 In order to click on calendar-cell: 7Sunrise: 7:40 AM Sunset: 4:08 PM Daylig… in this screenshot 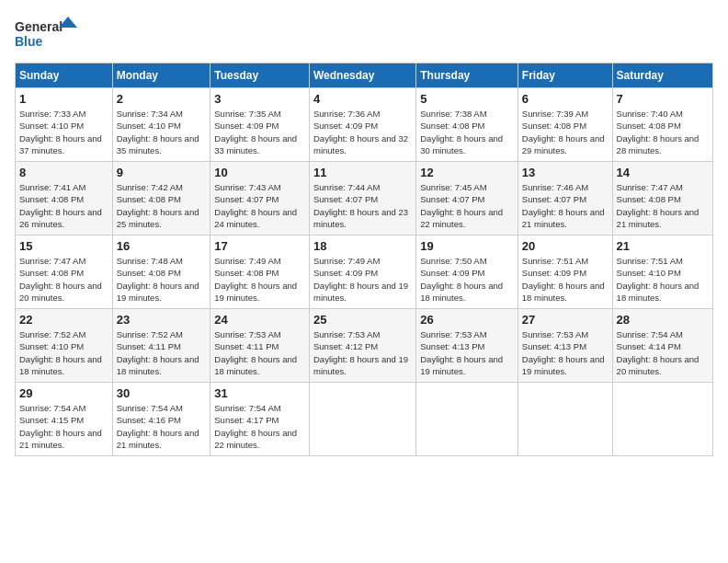, I will do `click(662, 125)`.